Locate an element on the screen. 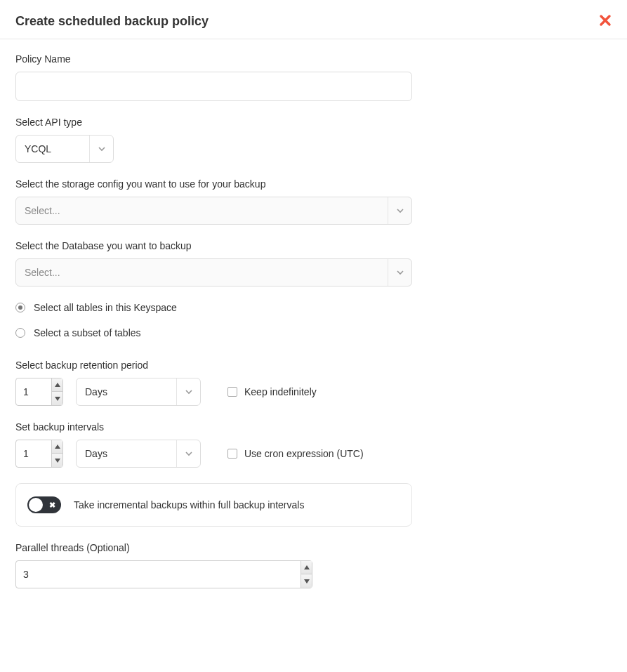 The width and height of the screenshot is (627, 672). api-type-group: Select API type YCQL is located at coordinates (225, 140).